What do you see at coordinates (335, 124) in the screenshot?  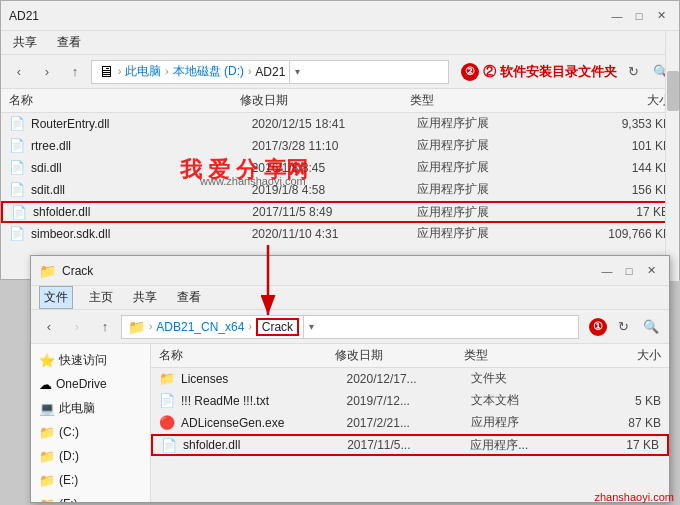 I see `file-date: 2020/12/15 18:41` at bounding box center [335, 124].